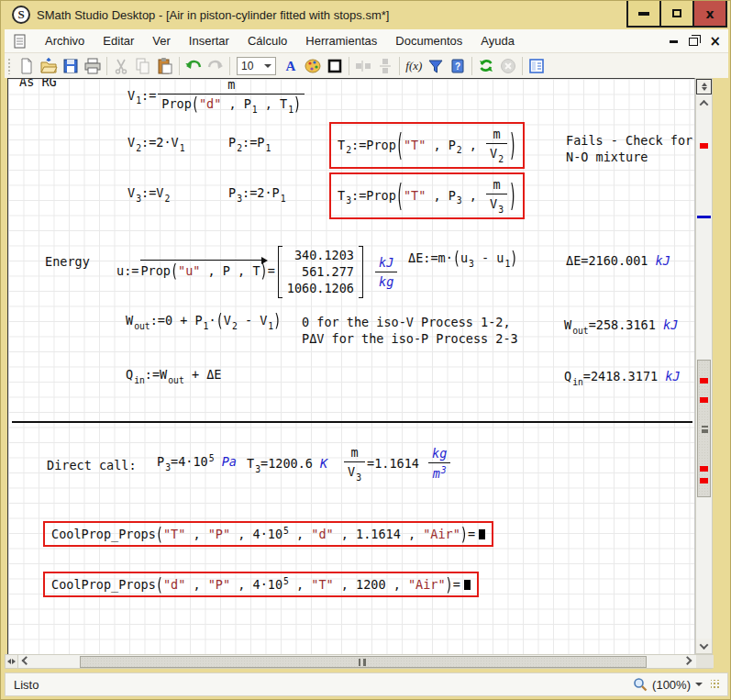  I want to click on menu-herramientas: Herramientas, so click(341, 40).